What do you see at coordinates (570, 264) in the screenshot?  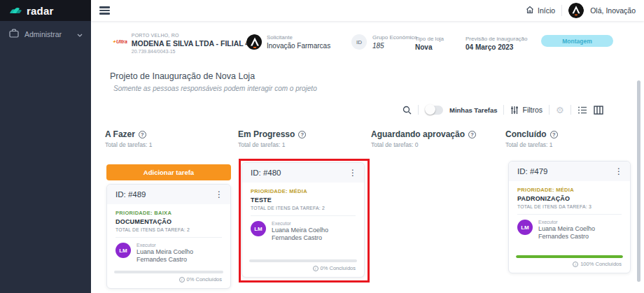 I see `progress-bar: i 100% Concluídos` at bounding box center [570, 264].